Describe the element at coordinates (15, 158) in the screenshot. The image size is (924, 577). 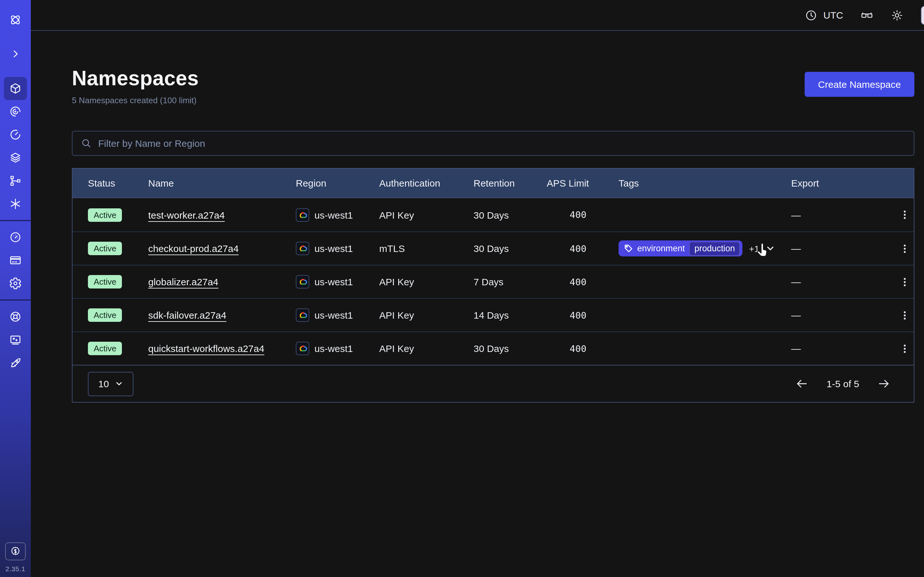
I see `sidebar-item-deployments` at that location.